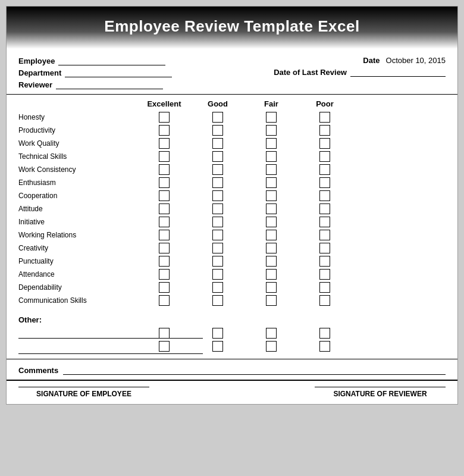 The height and width of the screenshot is (476, 464). What do you see at coordinates (416, 61) in the screenshot?
I see `date-value: October 10, 2015` at bounding box center [416, 61].